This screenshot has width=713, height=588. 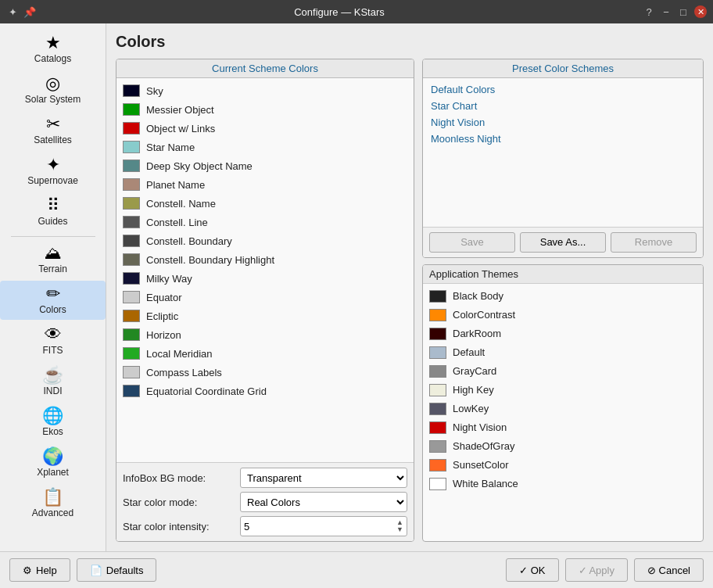 I want to click on save-as-button: Save As..., so click(x=563, y=242).